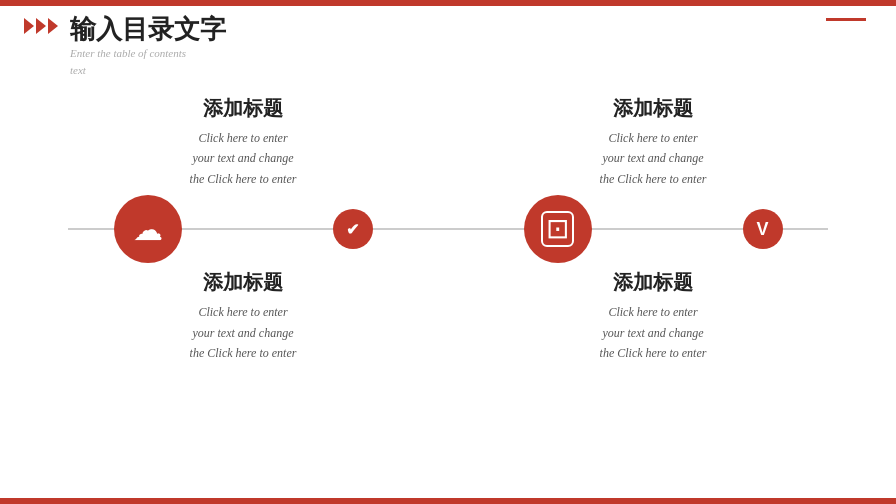 This screenshot has height=504, width=896. I want to click on header-title: 输入目录文字, so click(148, 30).